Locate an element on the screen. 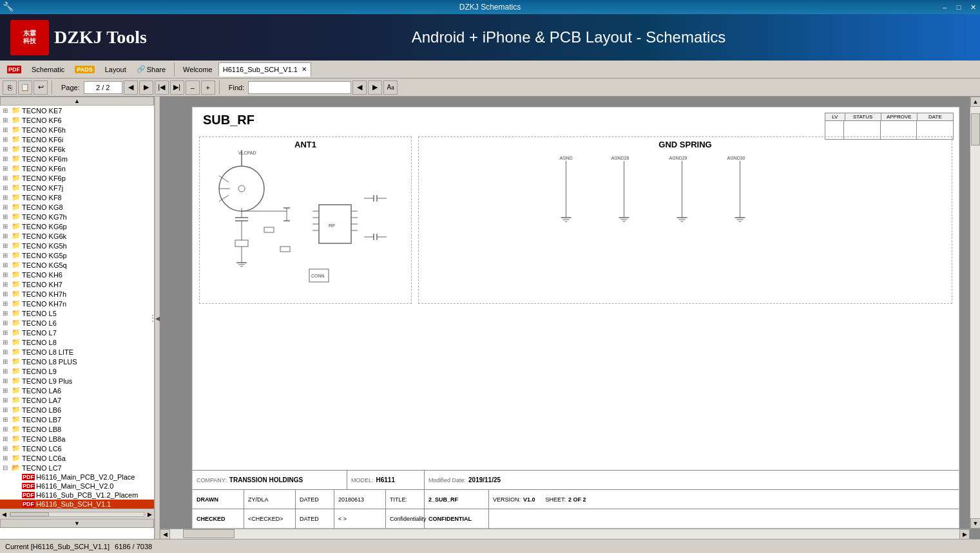 Image resolution: width=980 pixels, height=553 pixels. sidebar-item-13: ⊞📁TECNO KG6k is located at coordinates (77, 236).